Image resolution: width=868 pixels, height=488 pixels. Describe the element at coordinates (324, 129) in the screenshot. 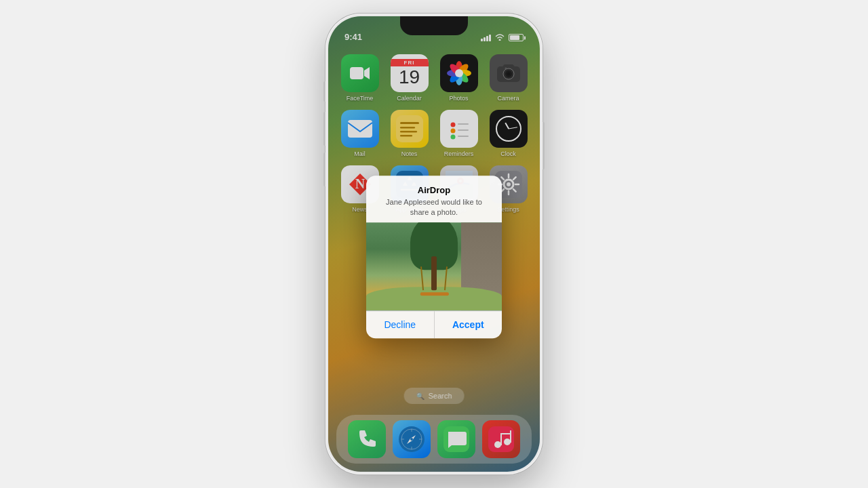

I see `volume-up-button` at that location.